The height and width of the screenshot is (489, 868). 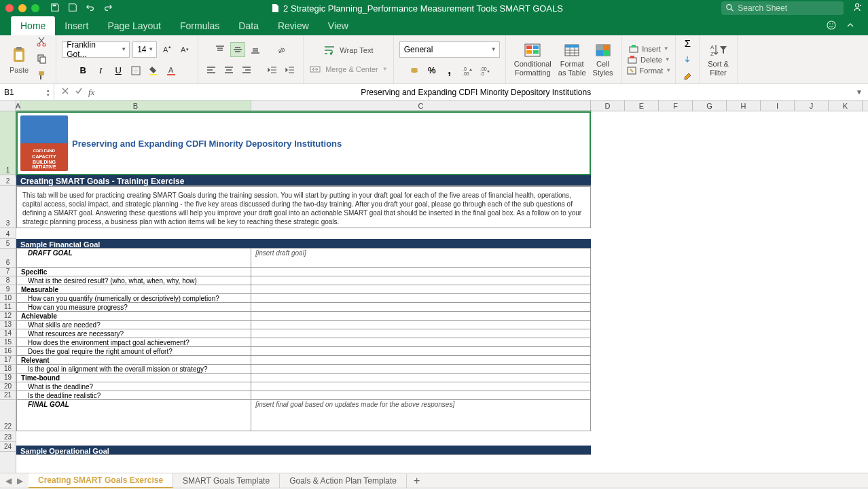 What do you see at coordinates (485, 71) in the screenshot?
I see `decrease-decimal-icon: .00.0` at bounding box center [485, 71].